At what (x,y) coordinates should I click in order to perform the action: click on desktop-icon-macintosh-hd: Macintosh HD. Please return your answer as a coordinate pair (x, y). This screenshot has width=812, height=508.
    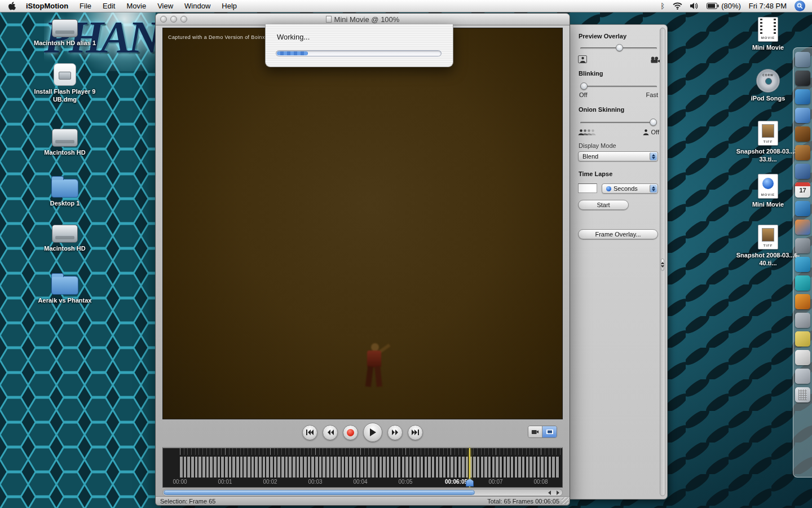
    Looking at the image, I should click on (65, 141).